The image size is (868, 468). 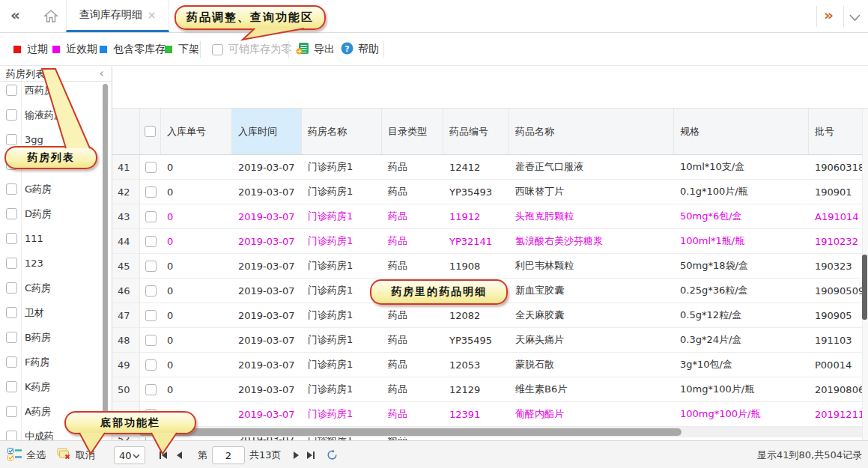 What do you see at coordinates (51, 386) in the screenshot?
I see `pharmacy-list-item: K药房` at bounding box center [51, 386].